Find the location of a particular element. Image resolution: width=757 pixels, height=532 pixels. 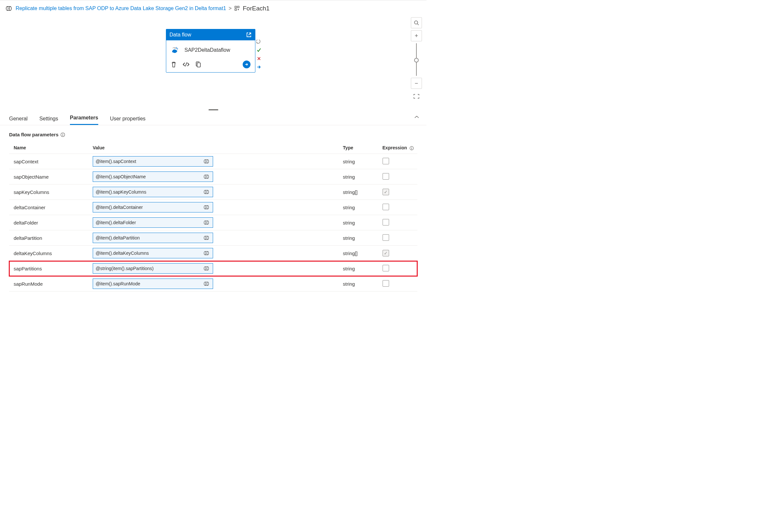

open-external-icon is located at coordinates (249, 35).